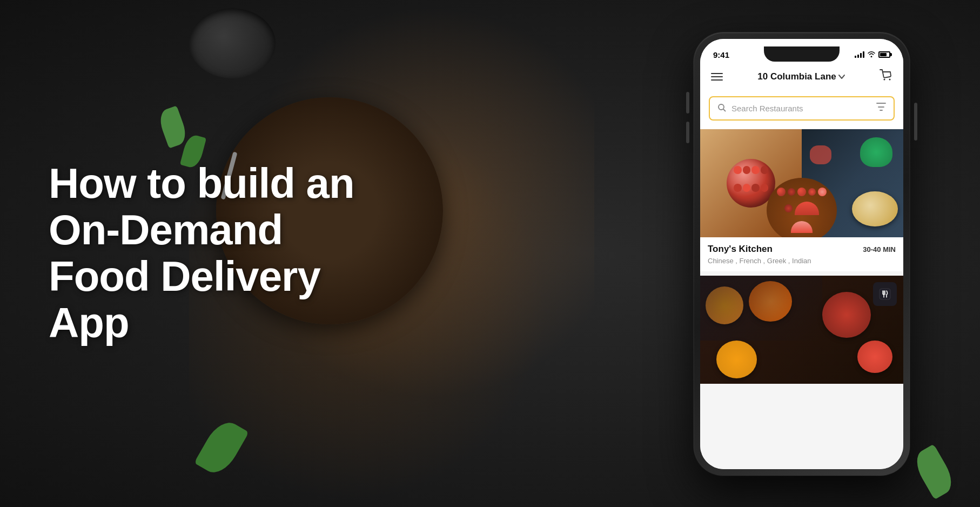 The image size is (980, 507). I want to click on volume-up-button, so click(688, 103).